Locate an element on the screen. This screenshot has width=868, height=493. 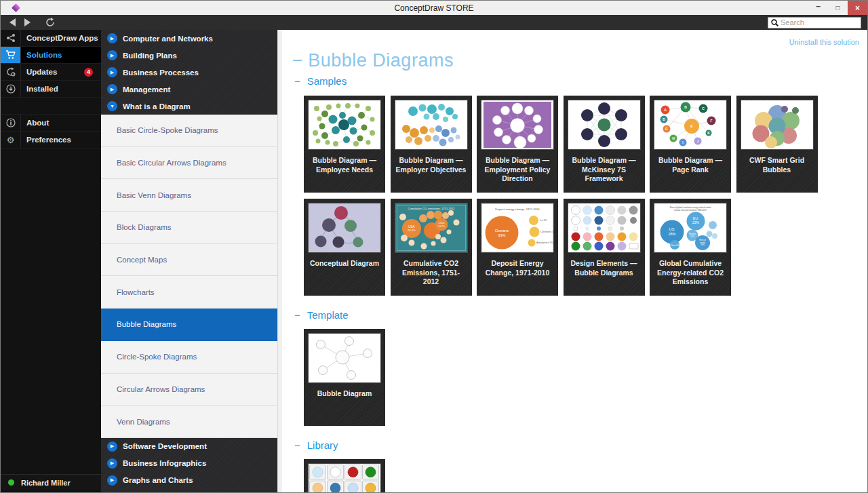
category-computer-and-networks: ▶ Computer and Networks is located at coordinates (189, 38).